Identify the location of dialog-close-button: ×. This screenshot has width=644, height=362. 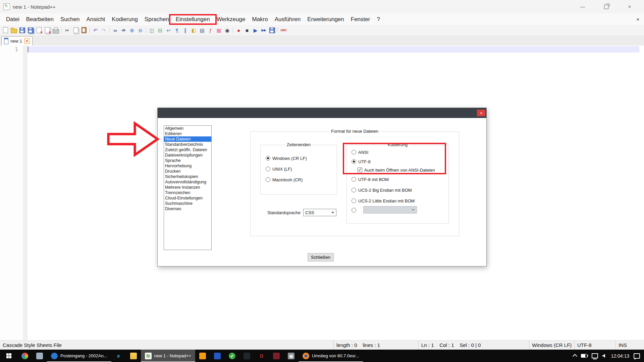
(481, 113).